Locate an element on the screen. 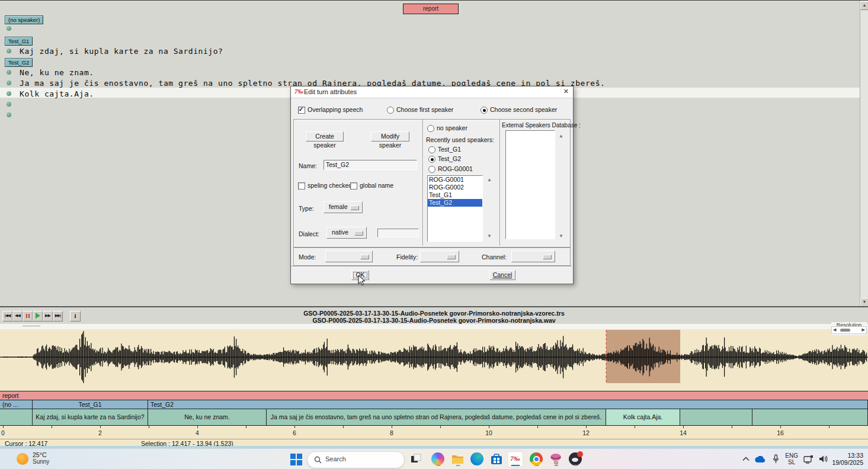  speaker-segment: Test_G2 is located at coordinates (508, 404).